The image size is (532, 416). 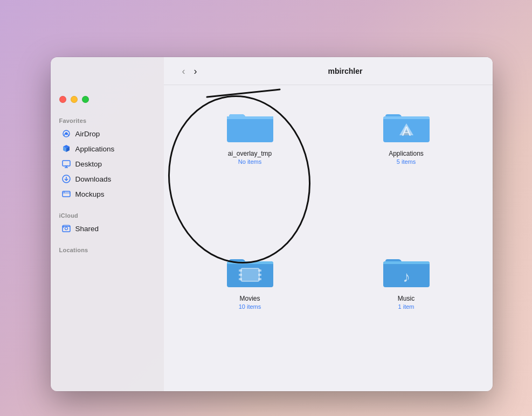 I want to click on folder-count-ai-overlay-tmp: No items, so click(x=250, y=162).